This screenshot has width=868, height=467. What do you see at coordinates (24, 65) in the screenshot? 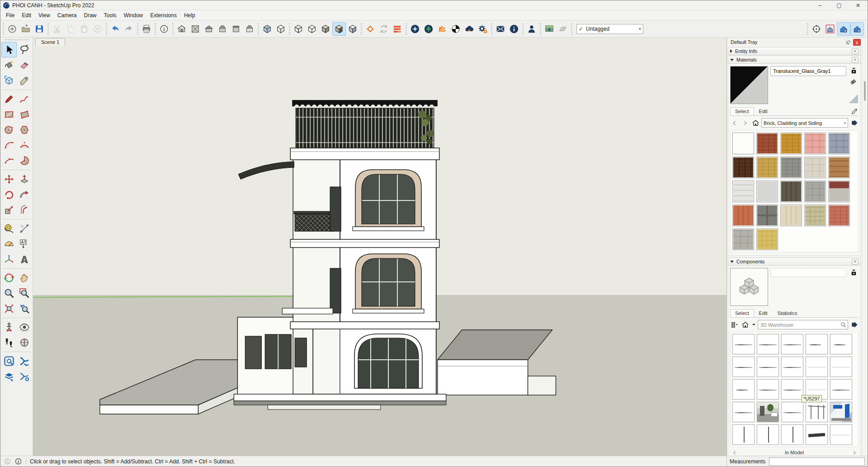
I see `eraser-tool-icon` at bounding box center [24, 65].